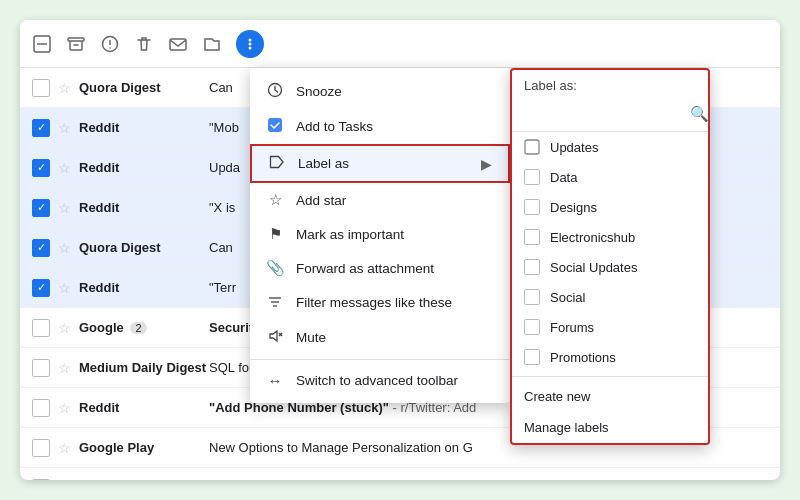 The width and height of the screenshot is (800, 500). Describe the element at coordinates (380, 302) in the screenshot. I see `filter-messages-menu-item: Filter messages like these` at that location.